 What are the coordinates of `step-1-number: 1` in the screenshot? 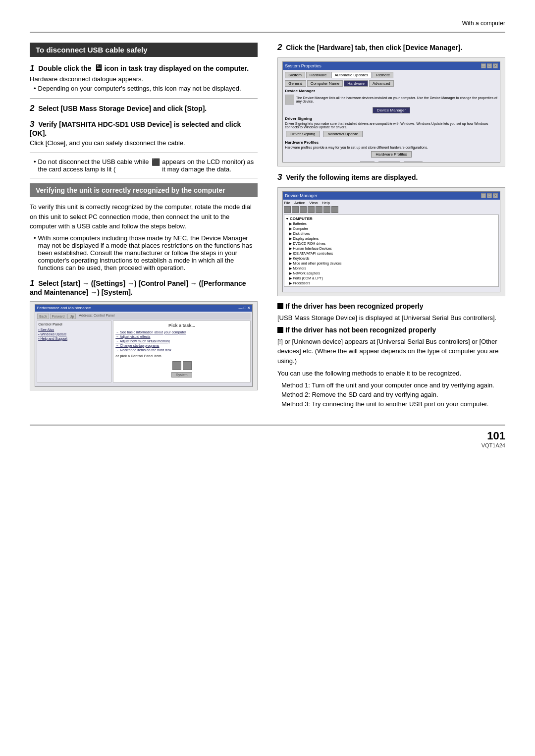 It's located at (32, 68).